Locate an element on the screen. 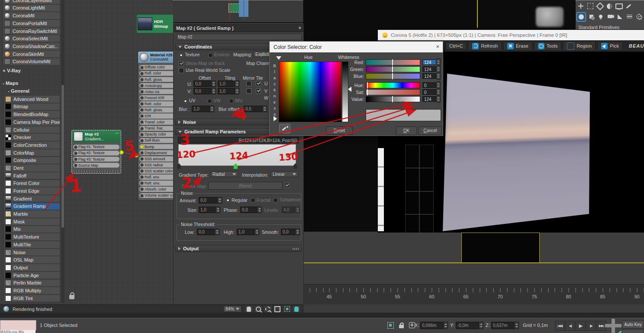 Image resolution: width=644 pixels, height=333 pixels. real-world-scale-checkbox is located at coordinates (181, 71).